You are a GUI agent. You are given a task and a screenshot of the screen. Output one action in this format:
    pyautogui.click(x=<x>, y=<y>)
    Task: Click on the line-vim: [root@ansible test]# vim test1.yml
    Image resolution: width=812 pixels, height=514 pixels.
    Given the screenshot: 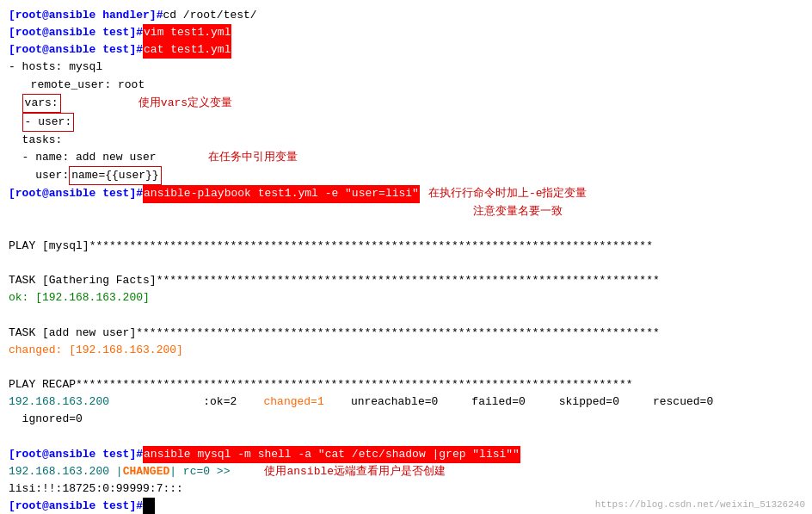 What is the action you would take?
    pyautogui.click(x=406, y=33)
    